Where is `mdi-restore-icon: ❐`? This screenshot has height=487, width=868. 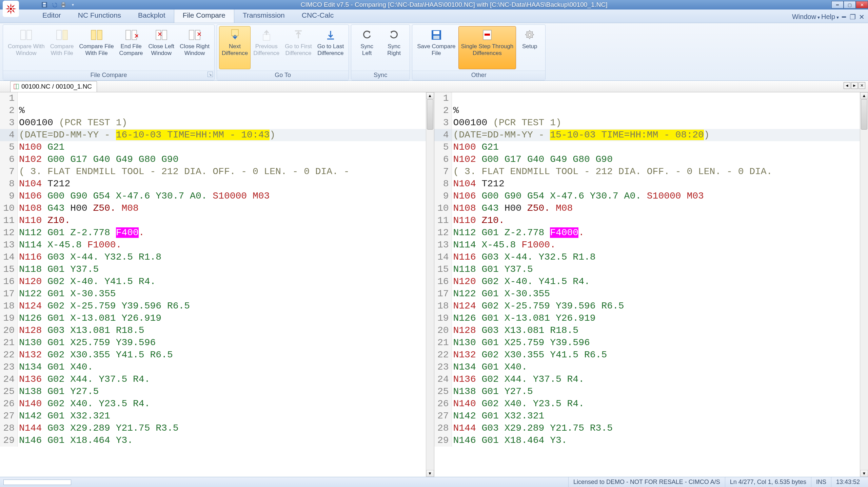
mdi-restore-icon: ❐ is located at coordinates (853, 17).